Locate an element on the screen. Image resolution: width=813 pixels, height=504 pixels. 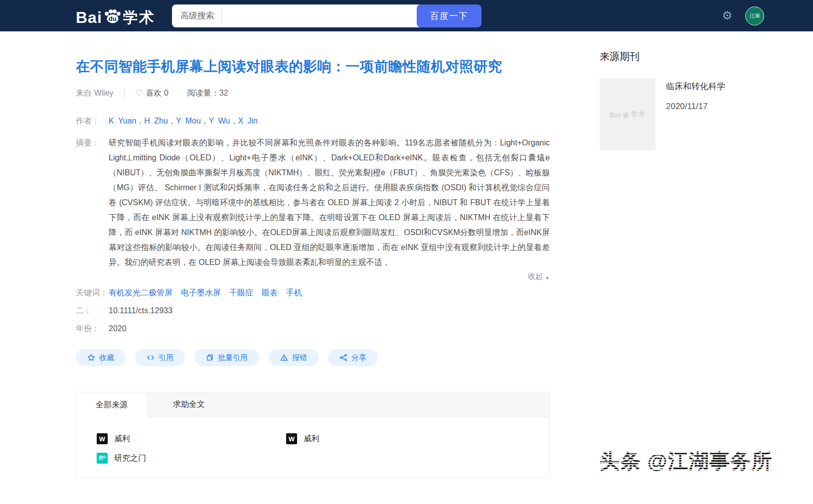
watermark-text: 头条 @江湖事务所 is located at coordinates (686, 461).